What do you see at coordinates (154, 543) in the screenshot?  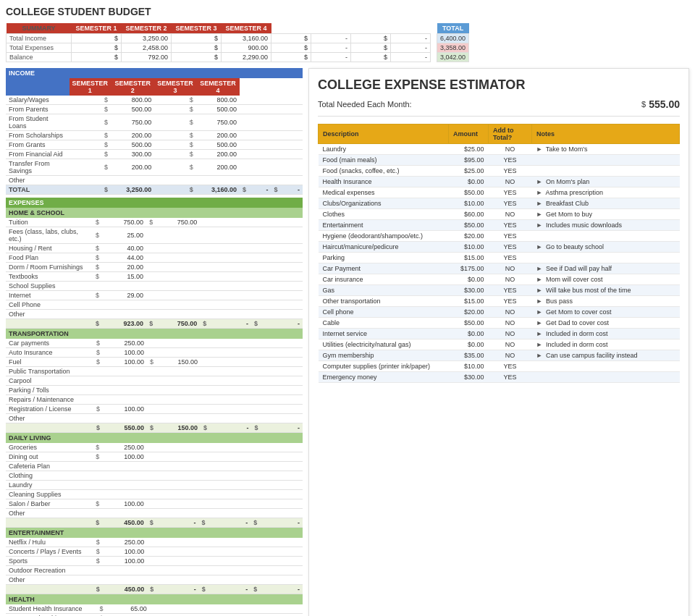 I see `expense-item-row: Netflix / Hulu $ 250.00` at bounding box center [154, 543].